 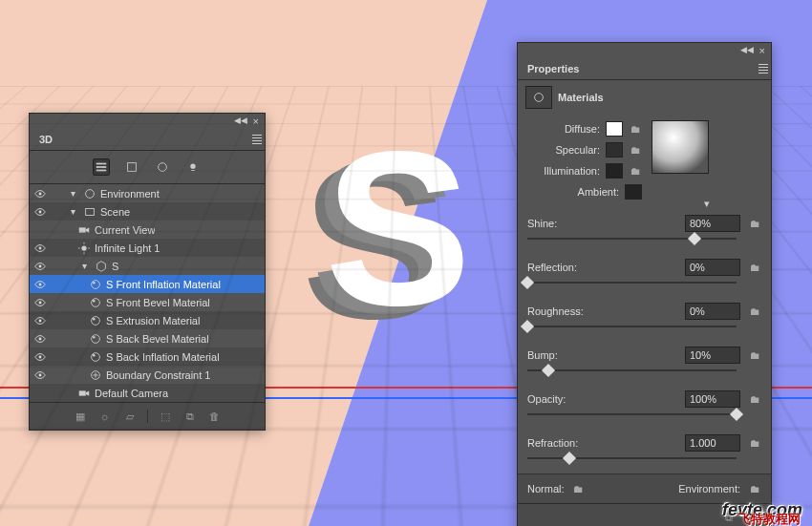 What do you see at coordinates (632, 239) in the screenshot?
I see `slider-track-shine` at bounding box center [632, 239].